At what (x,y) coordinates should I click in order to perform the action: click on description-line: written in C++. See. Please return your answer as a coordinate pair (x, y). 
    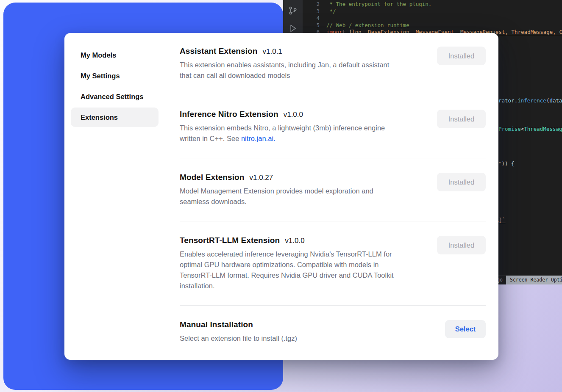
    Looking at the image, I should click on (210, 138).